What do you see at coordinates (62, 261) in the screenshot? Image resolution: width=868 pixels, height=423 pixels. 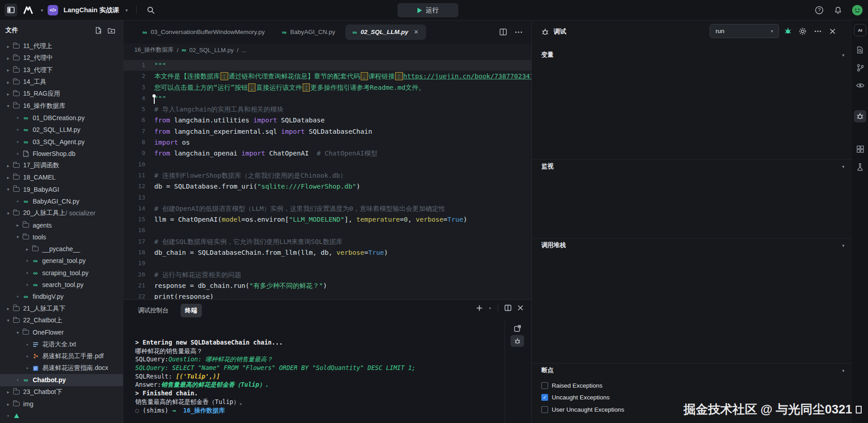 I see `tree-item: ●∞general_tool.py` at bounding box center [62, 261].